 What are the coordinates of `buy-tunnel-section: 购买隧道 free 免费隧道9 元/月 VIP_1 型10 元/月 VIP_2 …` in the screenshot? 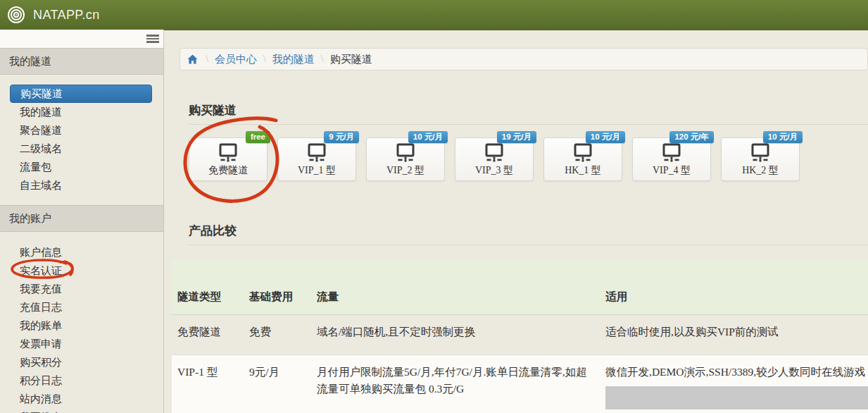 It's located at (528, 142).